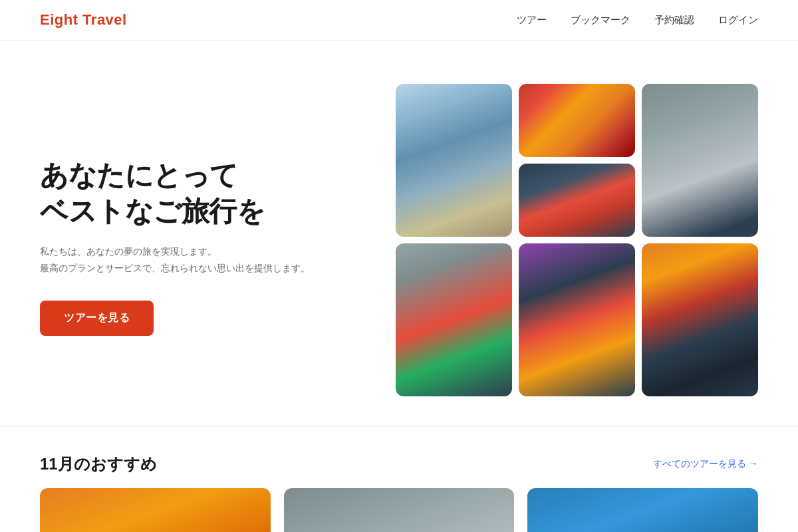  What do you see at coordinates (205, 260) in the screenshot?
I see `hero-subtitle: 私たちは、あなたの夢の旅を実現します。 最高のプランとサービスで、忘れられない思…` at bounding box center [205, 260].